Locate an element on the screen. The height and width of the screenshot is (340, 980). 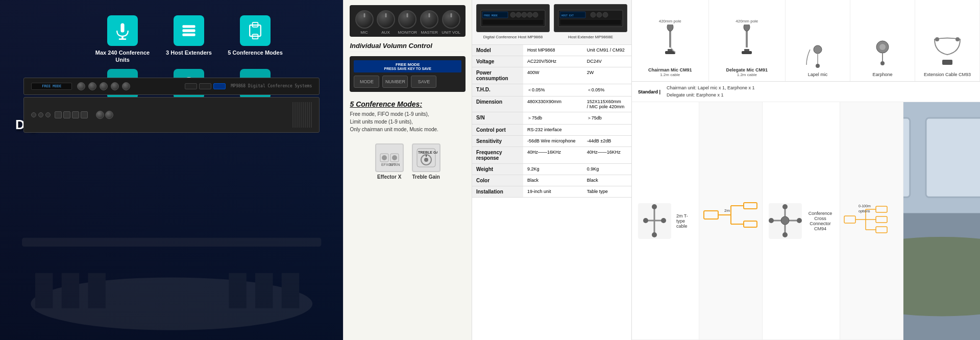
cross-connector-diagram: 0-100m options is located at coordinates (872, 221).